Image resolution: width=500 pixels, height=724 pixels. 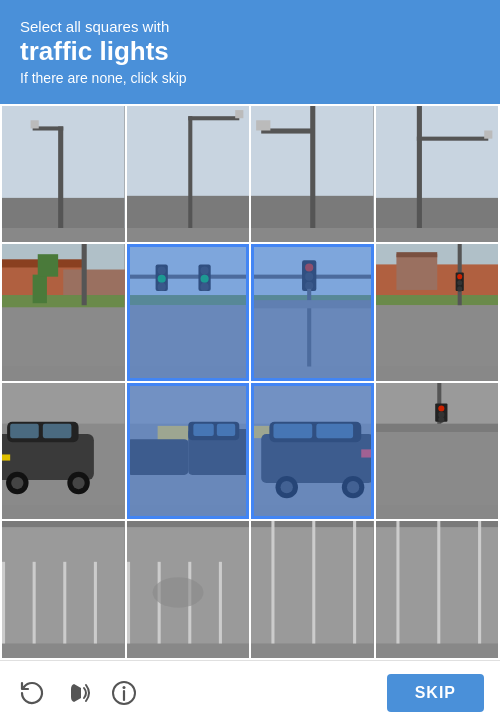 I want to click on header-hint: If there are none, click skip, so click(x=250, y=78).